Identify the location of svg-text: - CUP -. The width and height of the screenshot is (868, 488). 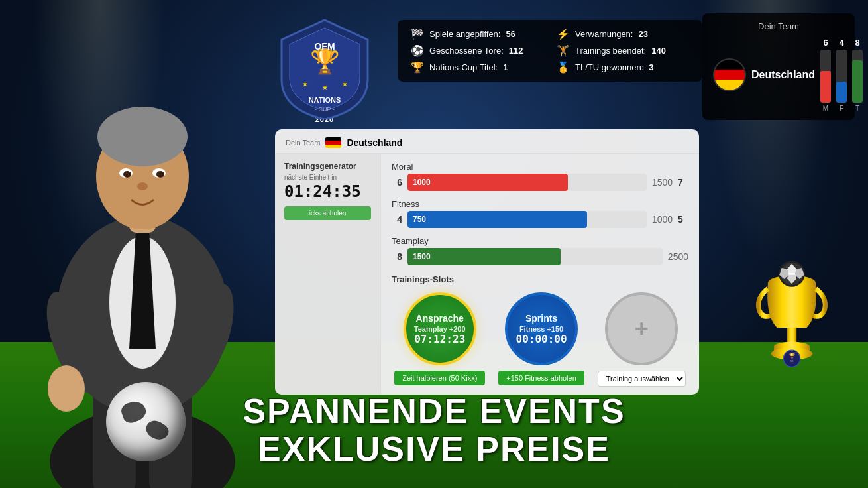
(325, 109).